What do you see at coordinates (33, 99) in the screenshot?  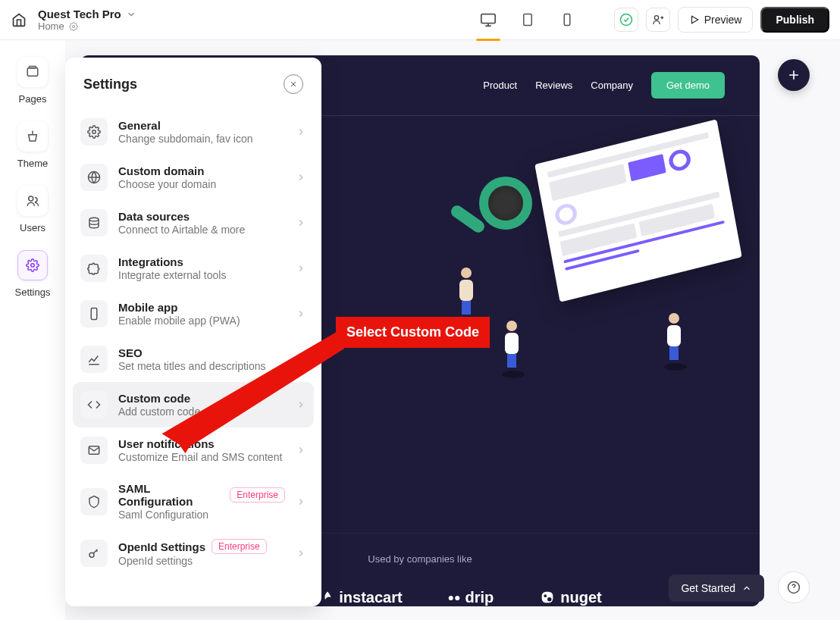 I see `rail-label: Pages` at bounding box center [33, 99].